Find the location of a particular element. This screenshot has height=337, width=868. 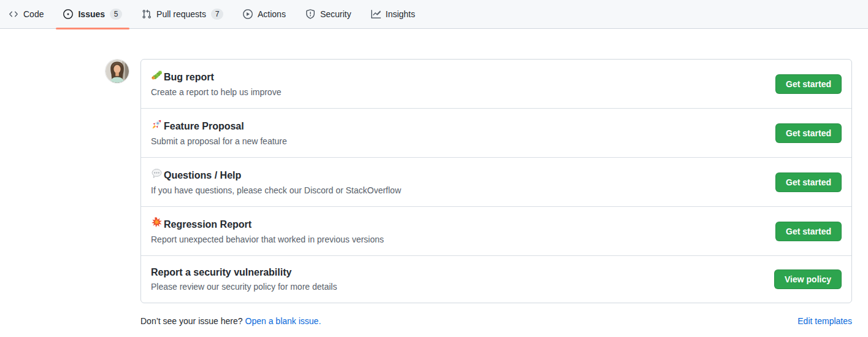

tab-actions: Actions is located at coordinates (264, 14).